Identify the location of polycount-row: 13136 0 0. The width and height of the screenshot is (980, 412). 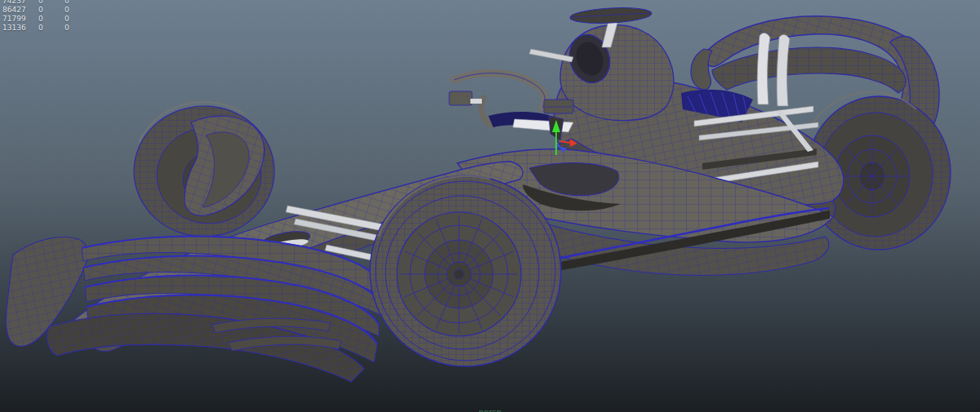
(47, 28).